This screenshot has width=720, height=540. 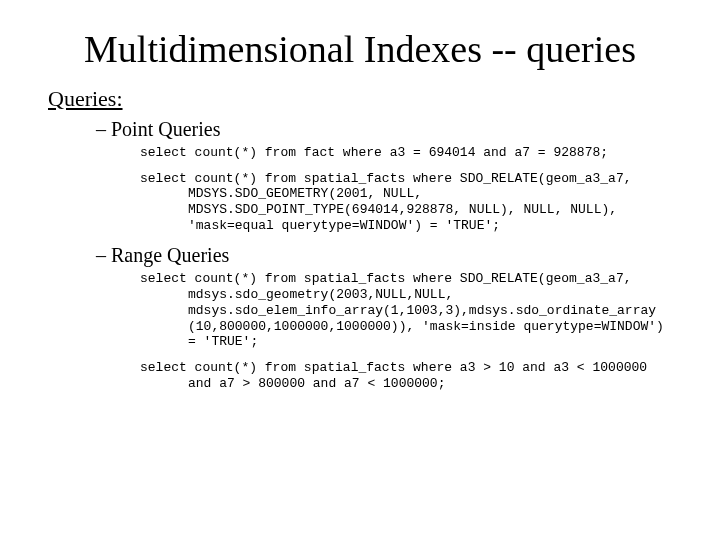 What do you see at coordinates (384, 256) in the screenshot?
I see `group-heading-range: Range Queries` at bounding box center [384, 256].